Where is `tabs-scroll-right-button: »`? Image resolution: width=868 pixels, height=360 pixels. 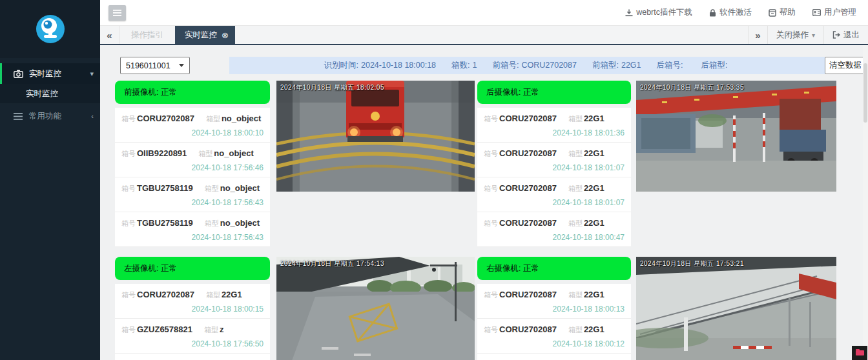
tabs-scroll-right-button: » is located at coordinates (758, 35).